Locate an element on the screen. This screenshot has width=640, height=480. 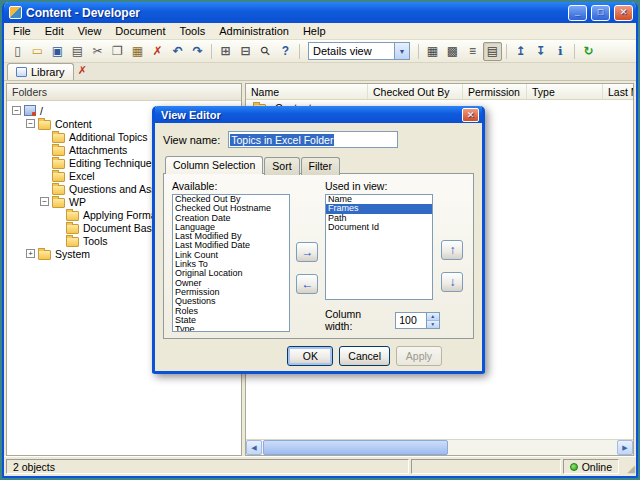
remove-column-button: ← is located at coordinates (307, 284).